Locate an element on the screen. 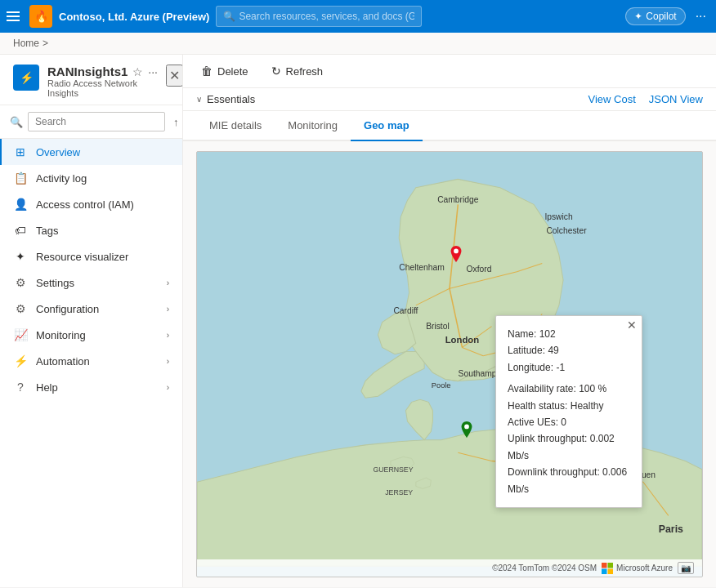 The image size is (716, 588). svg-text: Oxford is located at coordinates (479, 270).